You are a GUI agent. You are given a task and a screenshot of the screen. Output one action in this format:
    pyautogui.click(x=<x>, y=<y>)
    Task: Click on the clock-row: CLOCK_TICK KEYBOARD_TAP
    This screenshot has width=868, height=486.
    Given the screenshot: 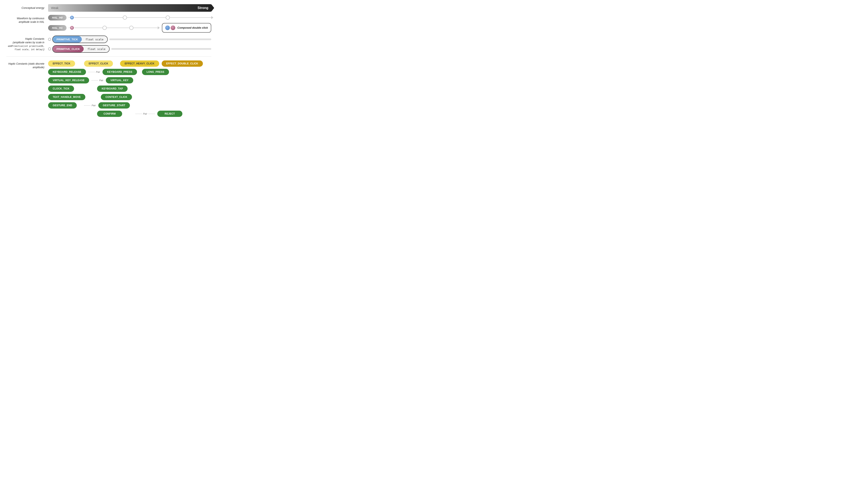 What is the action you would take?
    pyautogui.click(x=130, y=89)
    